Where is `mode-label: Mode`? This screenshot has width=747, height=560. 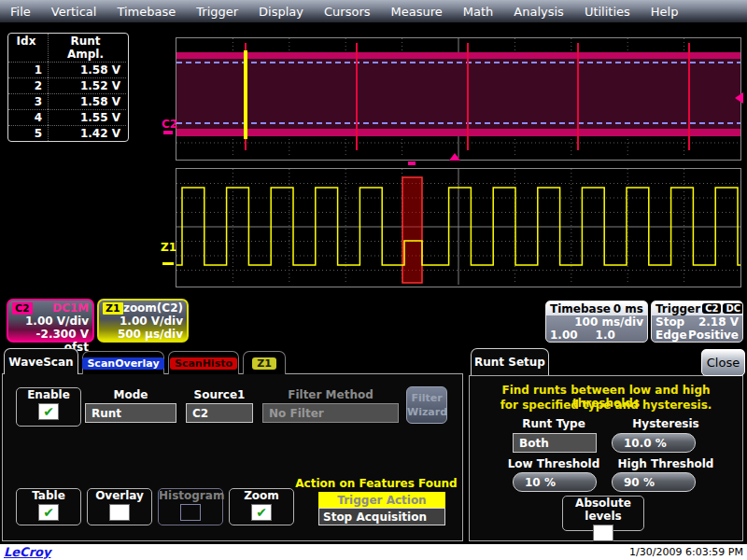
mode-label: Mode is located at coordinates (131, 395).